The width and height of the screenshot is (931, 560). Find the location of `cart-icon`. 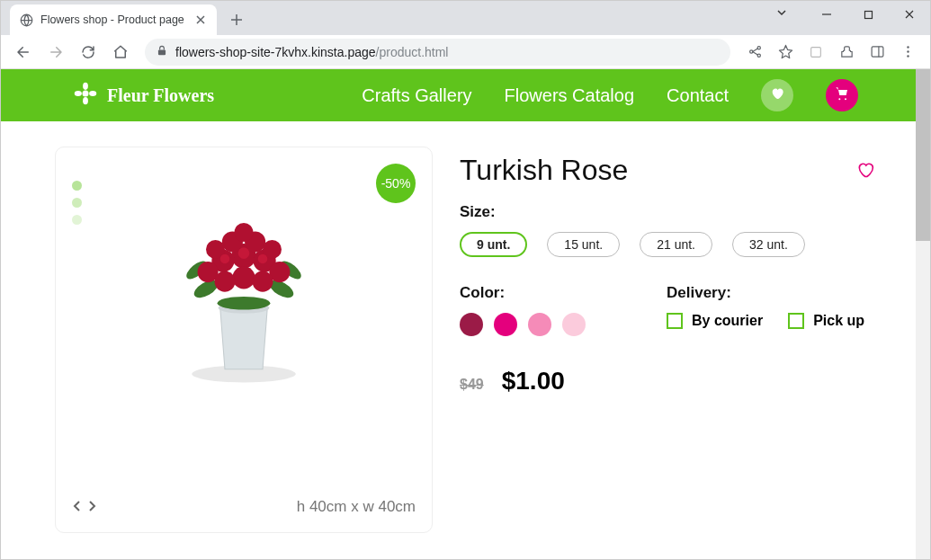

cart-icon is located at coordinates (842, 95).